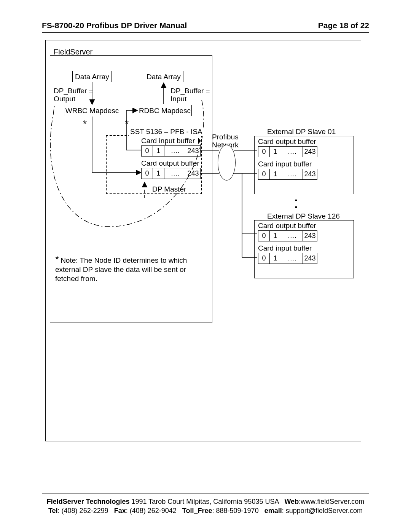 This screenshot has width=411, height=532. Describe the element at coordinates (169, 189) in the screenshot. I see `dp-master-label: DP Master` at that location.